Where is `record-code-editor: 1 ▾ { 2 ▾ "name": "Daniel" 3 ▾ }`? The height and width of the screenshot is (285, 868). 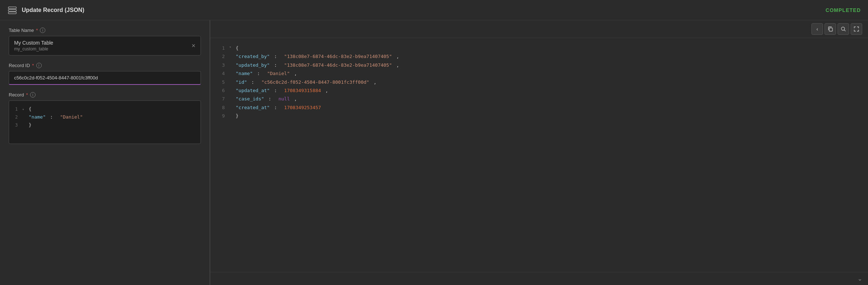 record-code-editor: 1 ▾ { 2 ▾ "name": "Daniel" 3 ▾ } is located at coordinates (105, 122).